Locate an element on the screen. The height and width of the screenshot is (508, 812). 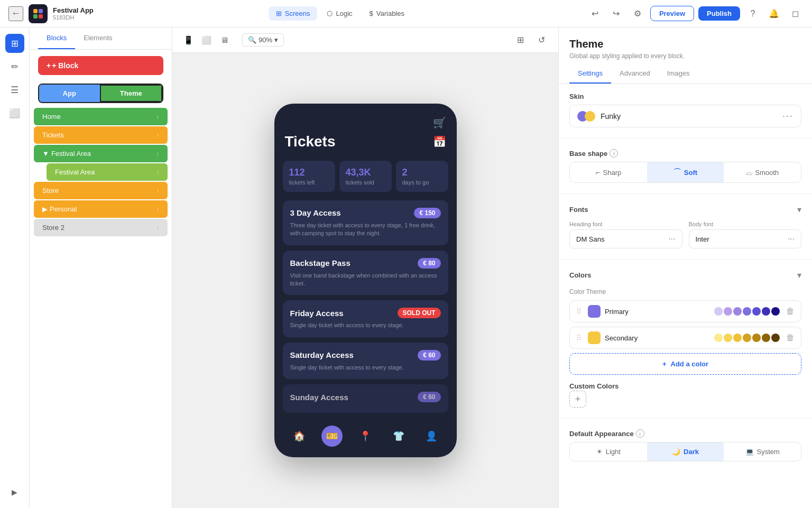
appearance-dark-button: 🌙 Dark is located at coordinates (686, 451).